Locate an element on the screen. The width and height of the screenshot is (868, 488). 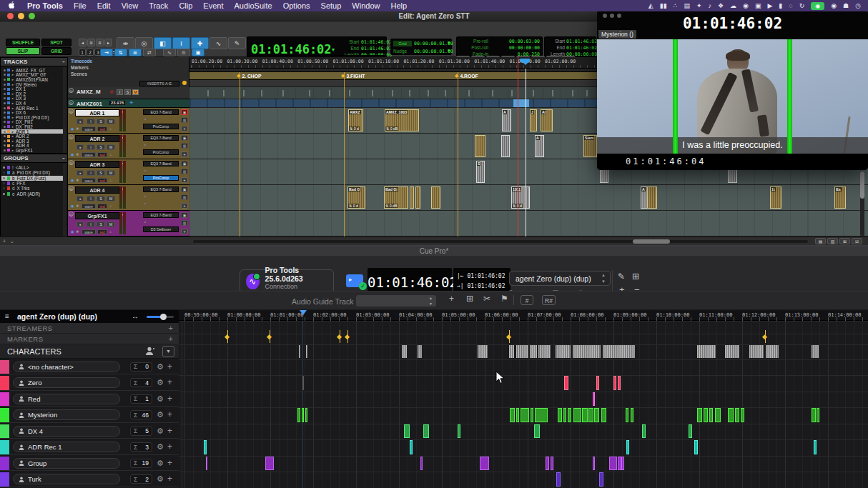
tracks-panel-menu-icon: ◒ is located at coordinates (64, 61).